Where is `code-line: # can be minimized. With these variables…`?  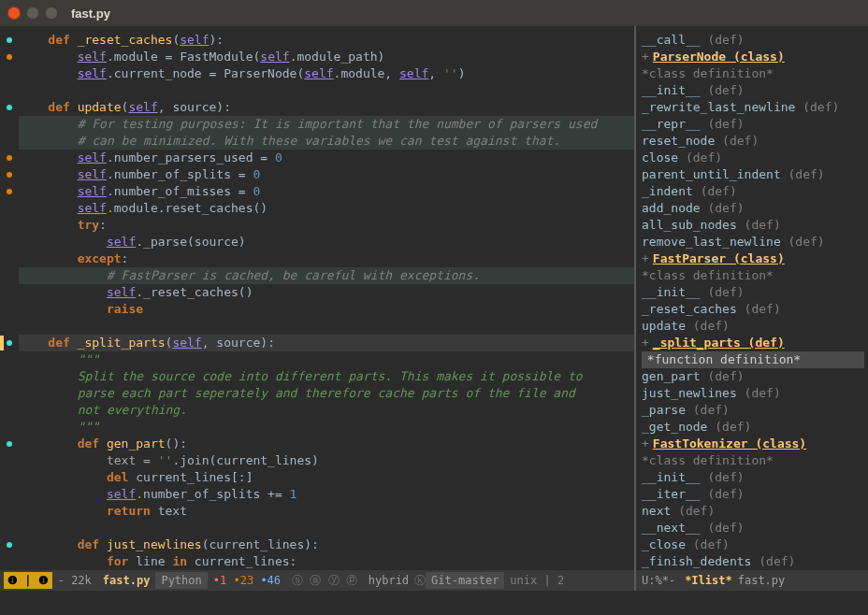
code-line: # can be minimized. With these variables… is located at coordinates (326, 141).